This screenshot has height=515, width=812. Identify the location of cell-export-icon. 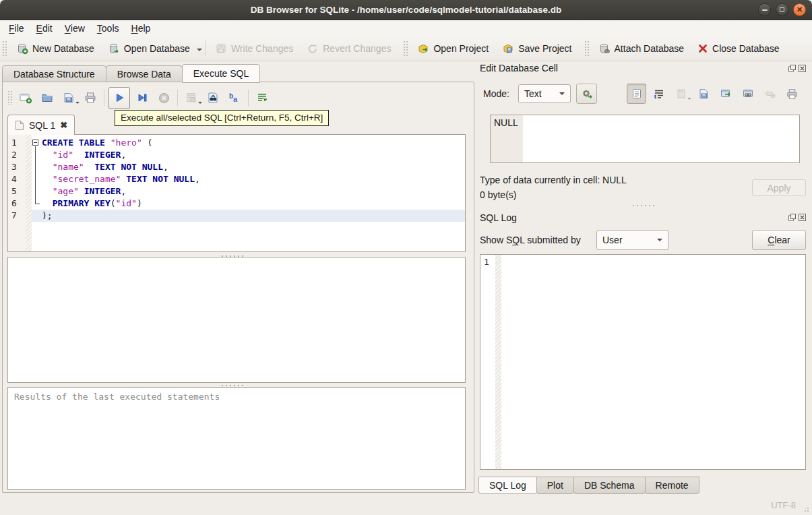
(704, 94).